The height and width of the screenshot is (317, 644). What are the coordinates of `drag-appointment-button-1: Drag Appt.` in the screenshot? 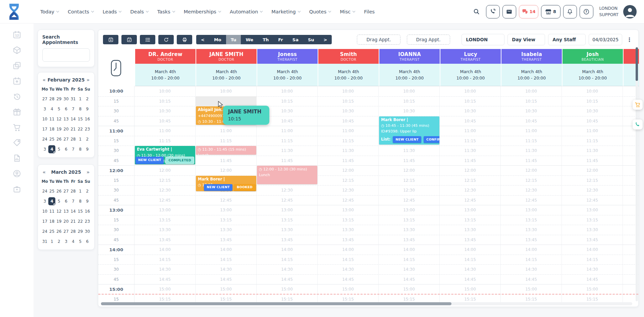 It's located at (378, 40).